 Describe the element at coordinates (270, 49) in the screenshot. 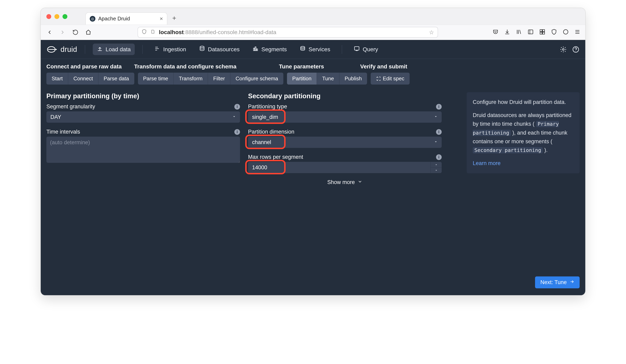

I see `nav-segments: Segments` at that location.